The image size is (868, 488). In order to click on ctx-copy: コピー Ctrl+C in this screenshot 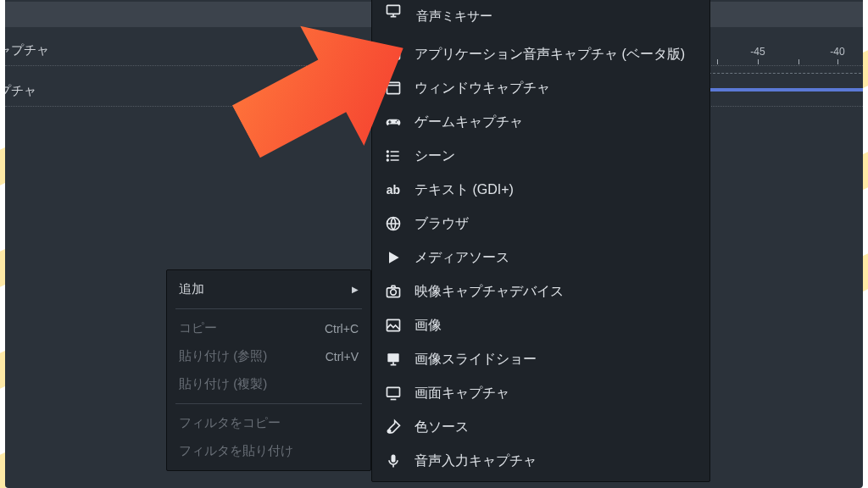, I will do `click(269, 329)`.